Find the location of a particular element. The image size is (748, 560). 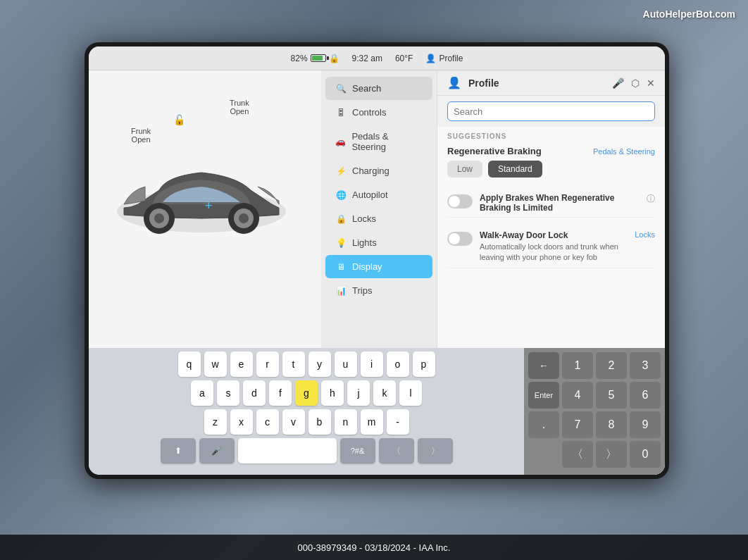

key-left-arrow: 〈 is located at coordinates (397, 451).